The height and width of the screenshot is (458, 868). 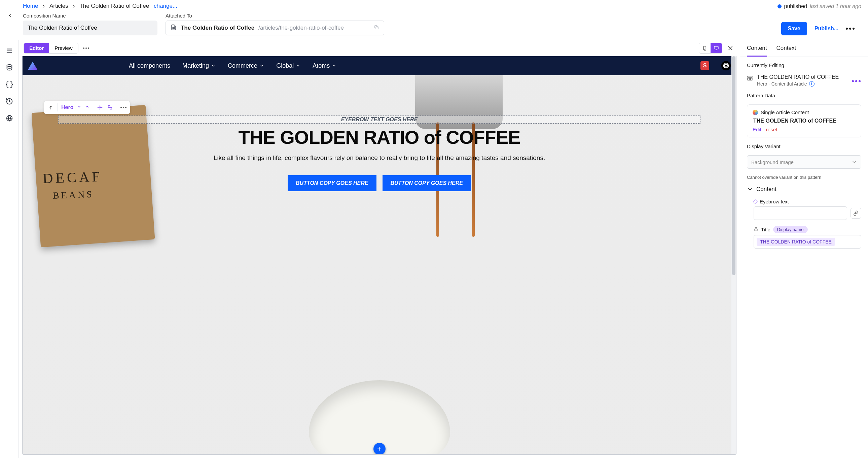 I want to click on hero-button-1: BUTTON COPY GOES HERE, so click(x=332, y=183).